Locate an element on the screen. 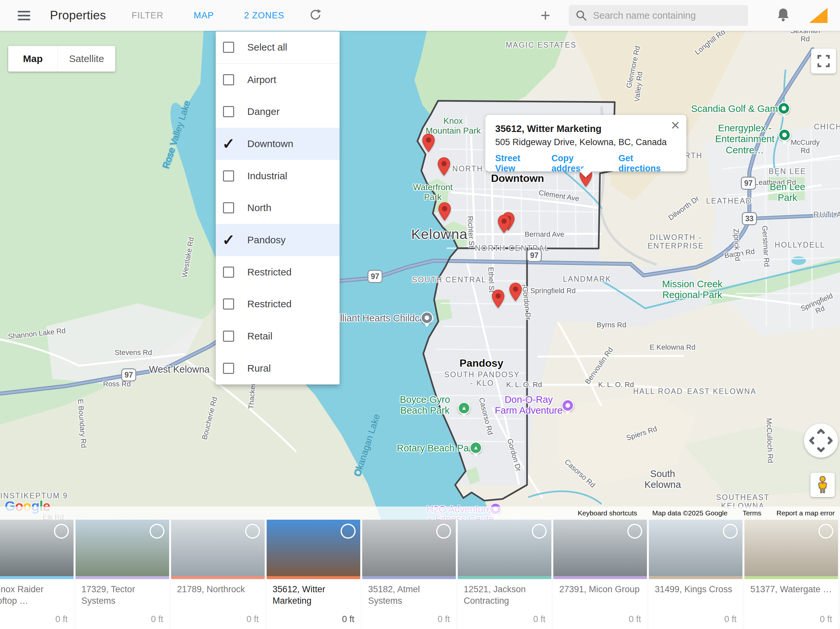  property-card: 27391, Micon Group0 ft is located at coordinates (600, 574).